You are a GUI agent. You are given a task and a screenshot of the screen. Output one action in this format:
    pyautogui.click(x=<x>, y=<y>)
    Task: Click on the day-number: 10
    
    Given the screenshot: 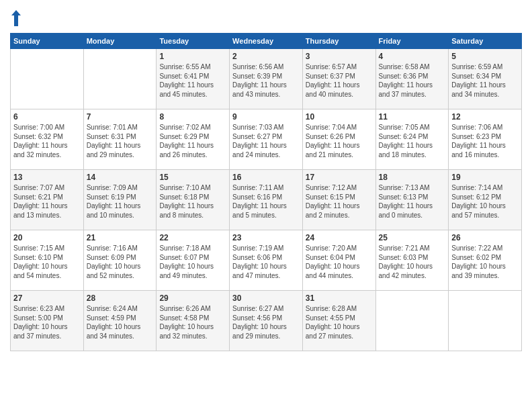 What is the action you would take?
    pyautogui.click(x=339, y=117)
    